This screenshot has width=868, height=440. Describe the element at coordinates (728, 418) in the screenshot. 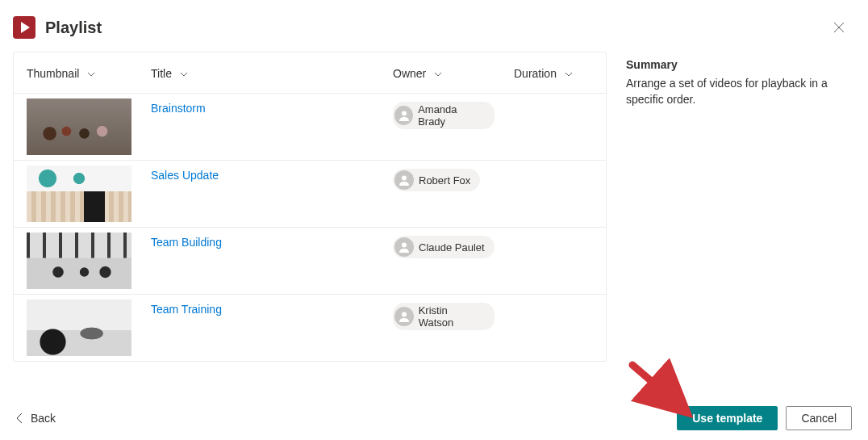

I see `use-template-button: Use template` at that location.